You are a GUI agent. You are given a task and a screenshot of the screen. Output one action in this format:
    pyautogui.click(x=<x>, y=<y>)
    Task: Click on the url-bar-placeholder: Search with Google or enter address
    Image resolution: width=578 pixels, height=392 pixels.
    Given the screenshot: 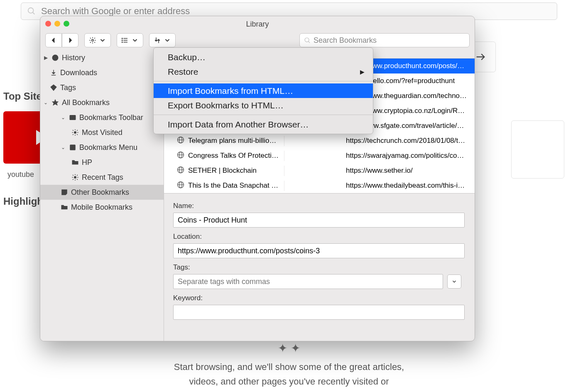 What is the action you would take?
    pyautogui.click(x=115, y=11)
    